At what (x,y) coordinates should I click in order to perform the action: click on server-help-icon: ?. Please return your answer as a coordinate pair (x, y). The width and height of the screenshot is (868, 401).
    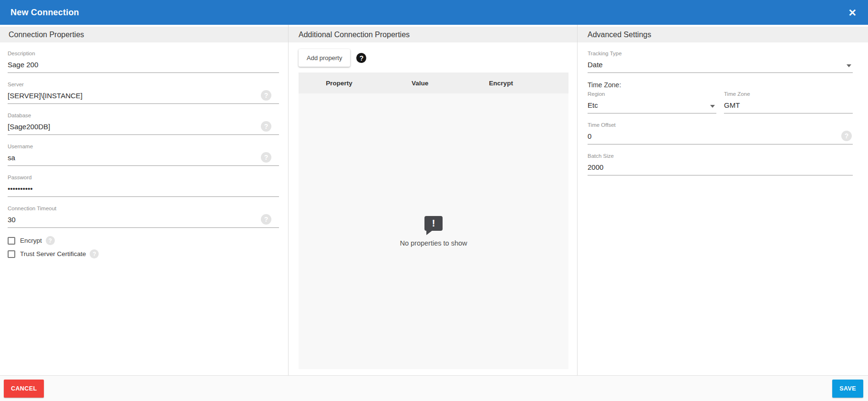
    Looking at the image, I should click on (266, 95).